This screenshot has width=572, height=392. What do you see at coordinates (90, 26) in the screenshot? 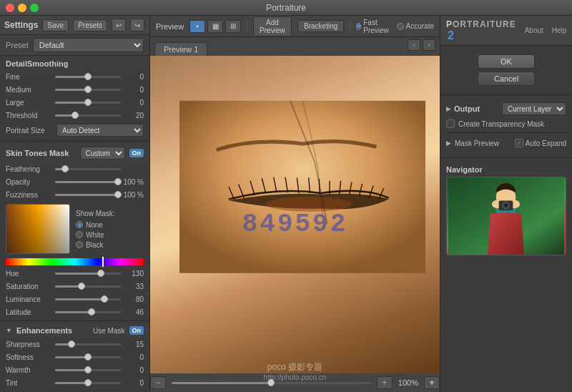
I see `presets-button: Presets` at bounding box center [90, 26].